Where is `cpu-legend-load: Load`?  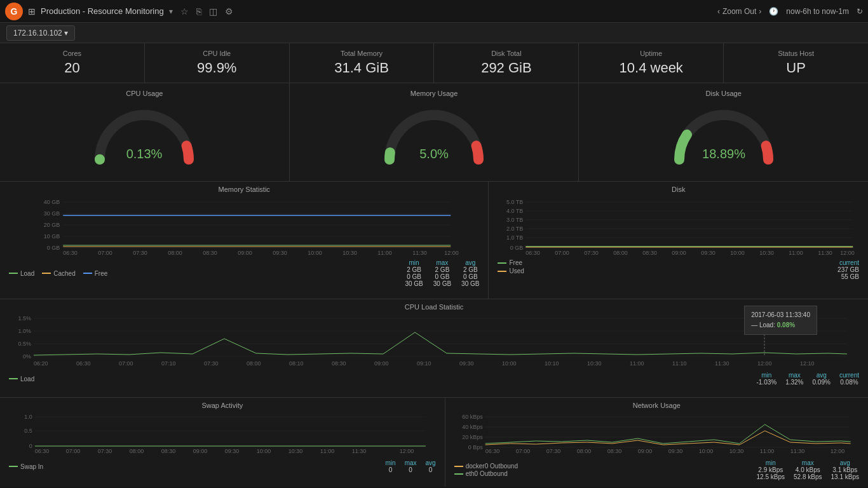 cpu-legend-load: Load is located at coordinates (22, 379).